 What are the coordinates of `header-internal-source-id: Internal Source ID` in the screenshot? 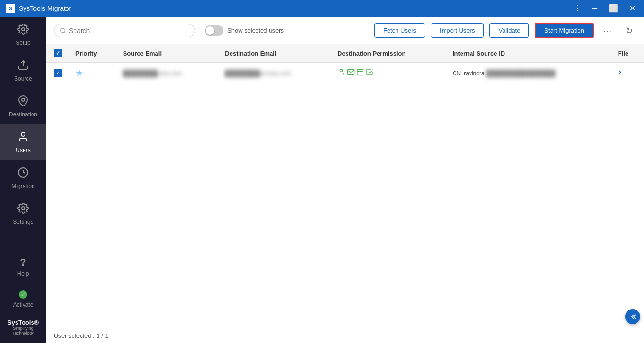 It's located at (530, 54).